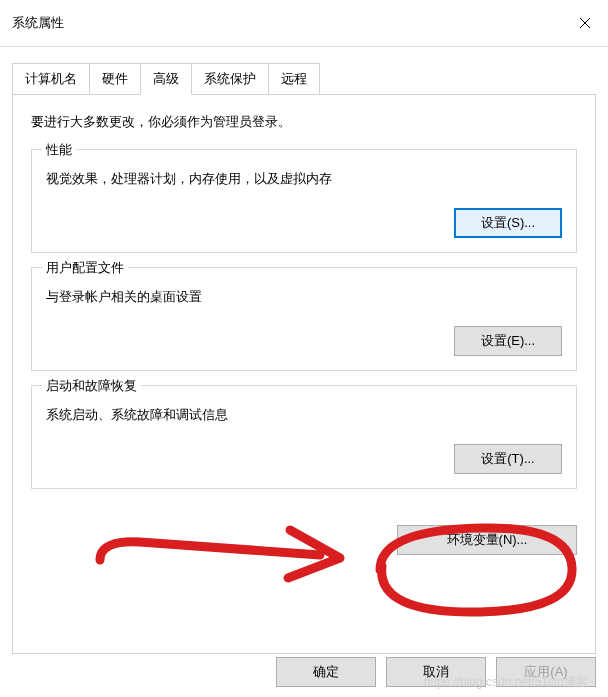 Image resolution: width=608 pixels, height=697 pixels. What do you see at coordinates (304, 78) in the screenshot?
I see `tab-bar: 计算机名 硬件 高级 系统保护 远程` at bounding box center [304, 78].